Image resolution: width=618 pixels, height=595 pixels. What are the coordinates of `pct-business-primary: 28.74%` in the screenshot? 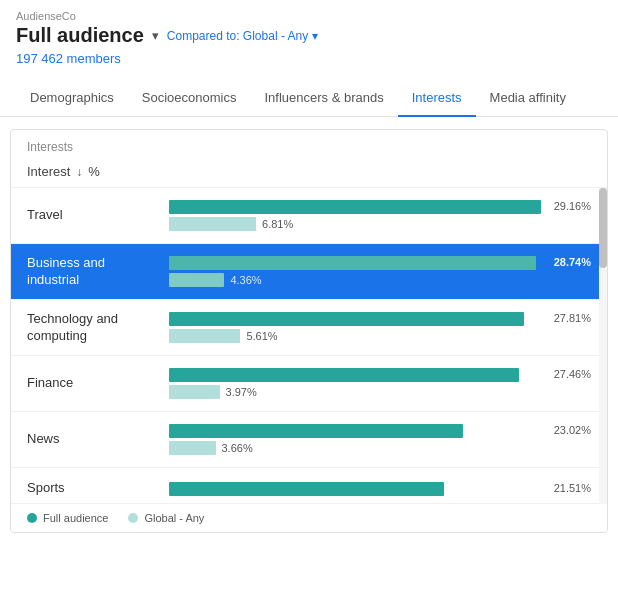 It's located at (572, 262).